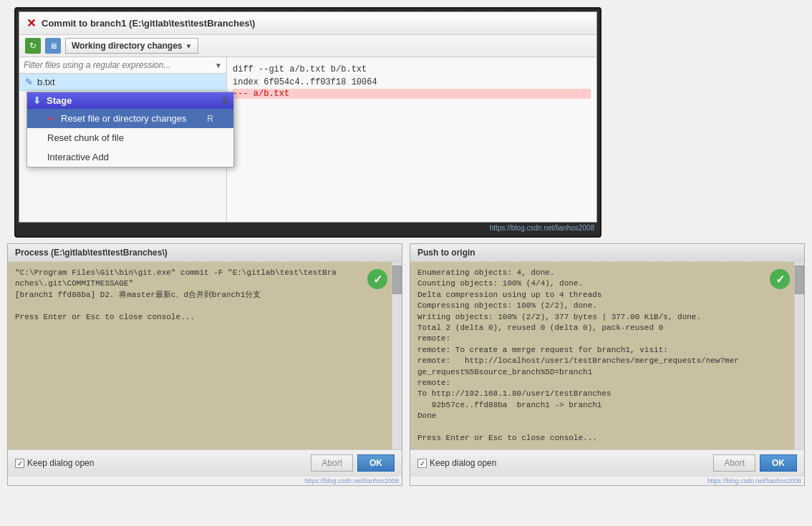 This screenshot has height=526, width=812. What do you see at coordinates (563, 463) in the screenshot?
I see `footer-right-section: ✓ Keep dialog open` at bounding box center [563, 463].